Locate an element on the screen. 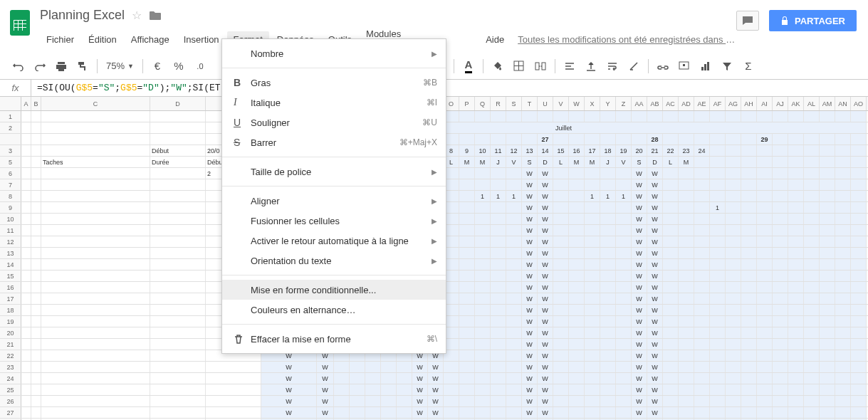 Image resolution: width=868 pixels, height=420 pixels. merge-button is located at coordinates (540, 66).